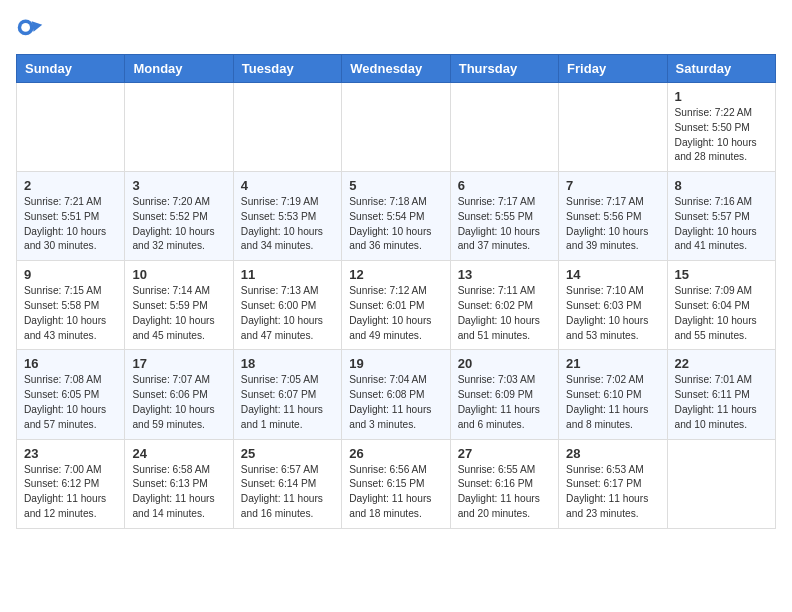 Image resolution: width=792 pixels, height=612 pixels. Describe the element at coordinates (70, 186) in the screenshot. I see `day-number: 2` at that location.